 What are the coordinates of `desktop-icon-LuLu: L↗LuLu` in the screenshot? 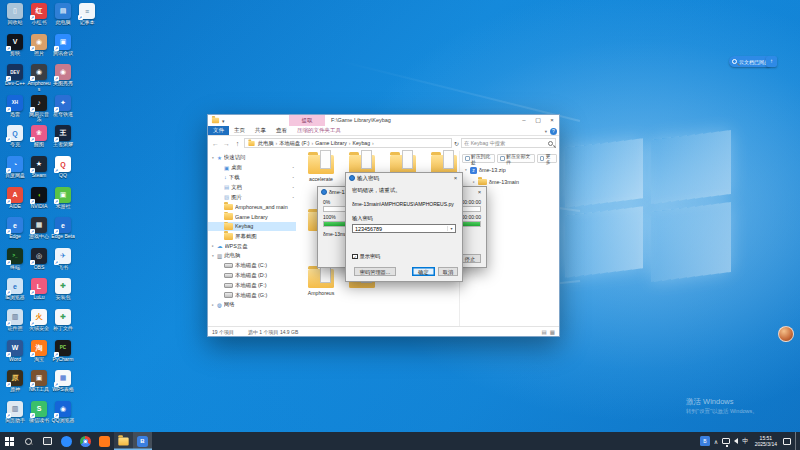 It's located at (39, 290).